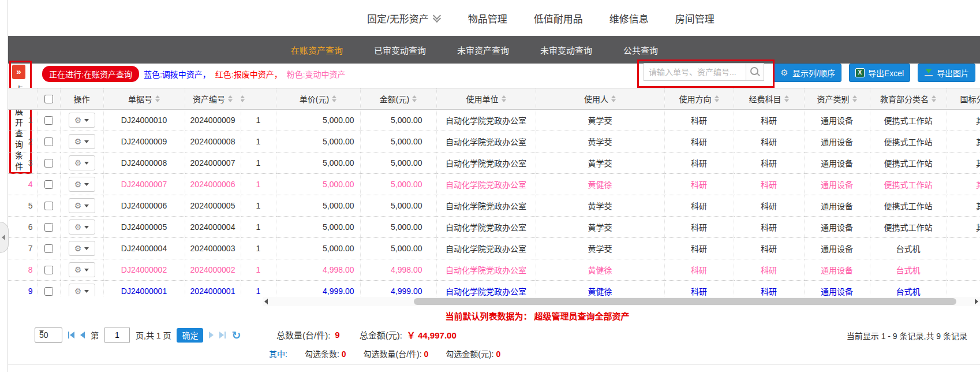  I want to click on records-info: 当前显示 1 - 9 条记录,共 9 条记录, so click(907, 336).